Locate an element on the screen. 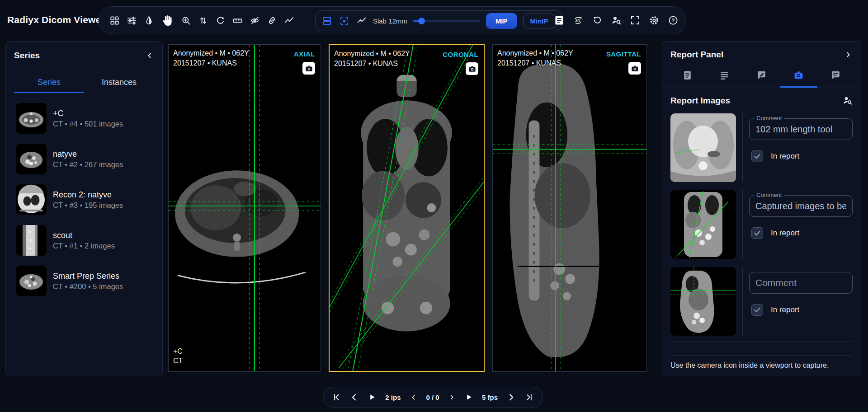 Image resolution: width=868 pixels, height=412 pixels. pan-hand-icon is located at coordinates (167, 21).